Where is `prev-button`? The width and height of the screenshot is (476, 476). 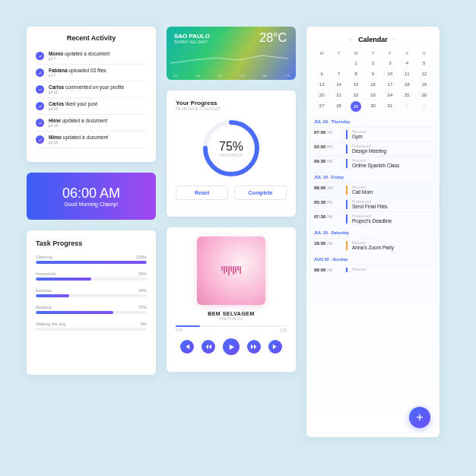
prev-button is located at coordinates (187, 347).